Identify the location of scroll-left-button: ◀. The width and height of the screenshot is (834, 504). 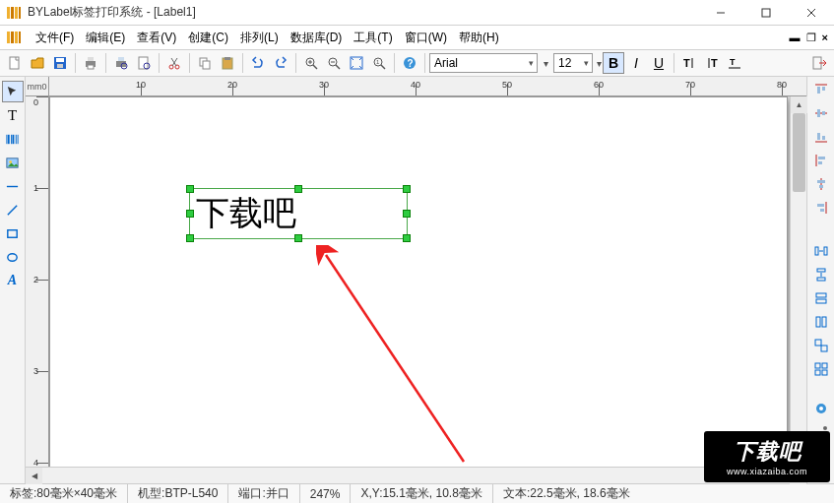
(33, 476).